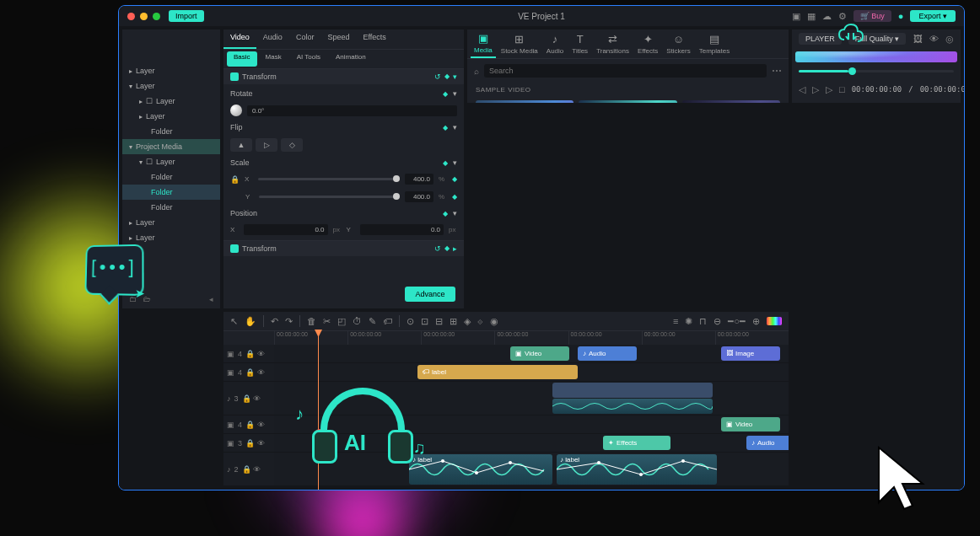  What do you see at coordinates (703, 322) in the screenshot?
I see `snap-icon: ⊓` at bounding box center [703, 322].